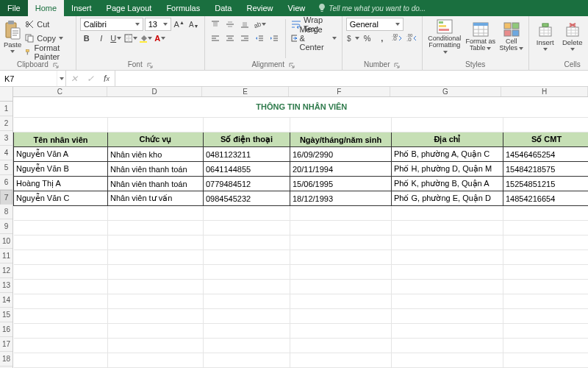 Image resolution: width=588 pixels, height=368 pixels. Describe the element at coordinates (375, 24) in the screenshot. I see `number-format-select: General` at that location.